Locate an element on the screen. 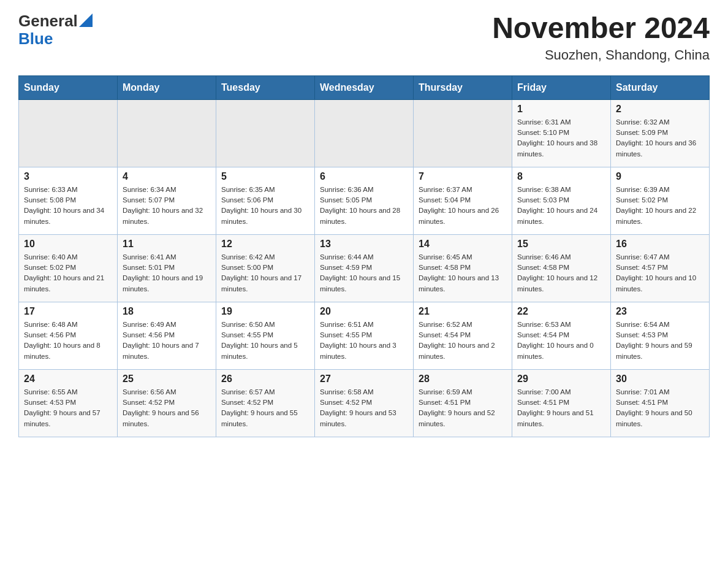  calendar-cell: 3Sunrise: 6:33 AM Sunset: 5:08 PM Daylig… is located at coordinates (69, 201).